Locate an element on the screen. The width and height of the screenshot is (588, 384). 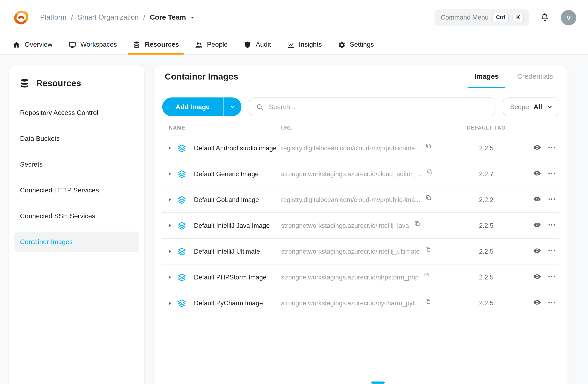
nav-tab-people: People is located at coordinates (211, 44).